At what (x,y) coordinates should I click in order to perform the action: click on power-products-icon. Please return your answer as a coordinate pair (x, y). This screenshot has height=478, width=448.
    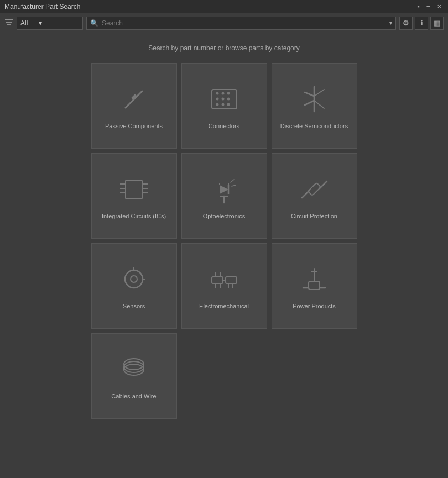
    Looking at the image, I should click on (314, 280).